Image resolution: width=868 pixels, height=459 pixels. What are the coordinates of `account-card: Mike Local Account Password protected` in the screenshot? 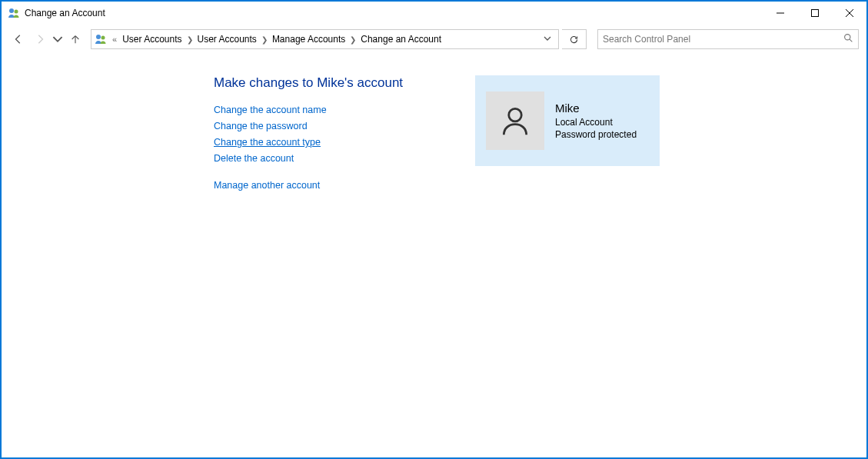 It's located at (567, 121).